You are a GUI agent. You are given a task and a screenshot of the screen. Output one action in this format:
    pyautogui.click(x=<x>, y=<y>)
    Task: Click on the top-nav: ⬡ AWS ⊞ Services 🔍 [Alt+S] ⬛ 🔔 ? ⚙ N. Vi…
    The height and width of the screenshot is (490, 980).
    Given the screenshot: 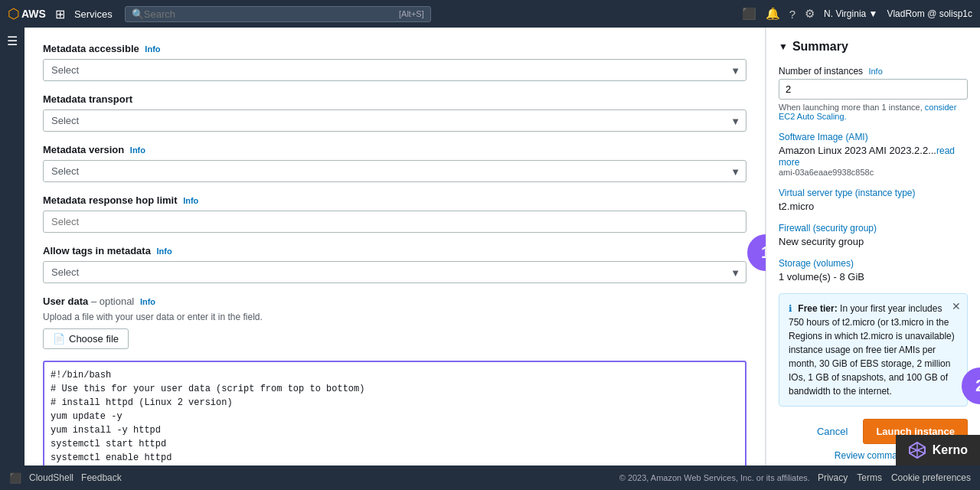 What is the action you would take?
    pyautogui.click(x=490, y=14)
    